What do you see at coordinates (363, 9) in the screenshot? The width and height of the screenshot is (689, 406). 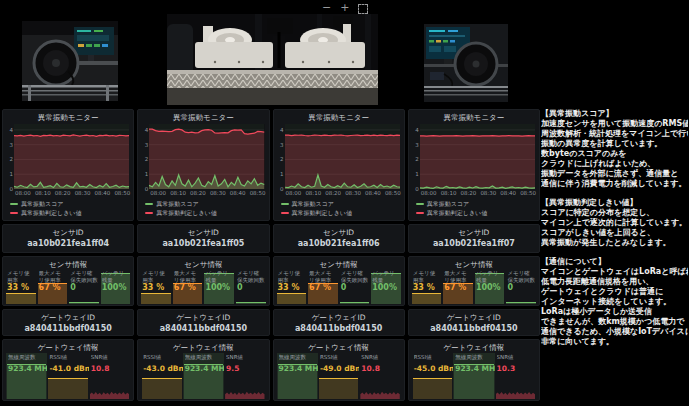 I see `fullscreen-icon` at bounding box center [363, 9].